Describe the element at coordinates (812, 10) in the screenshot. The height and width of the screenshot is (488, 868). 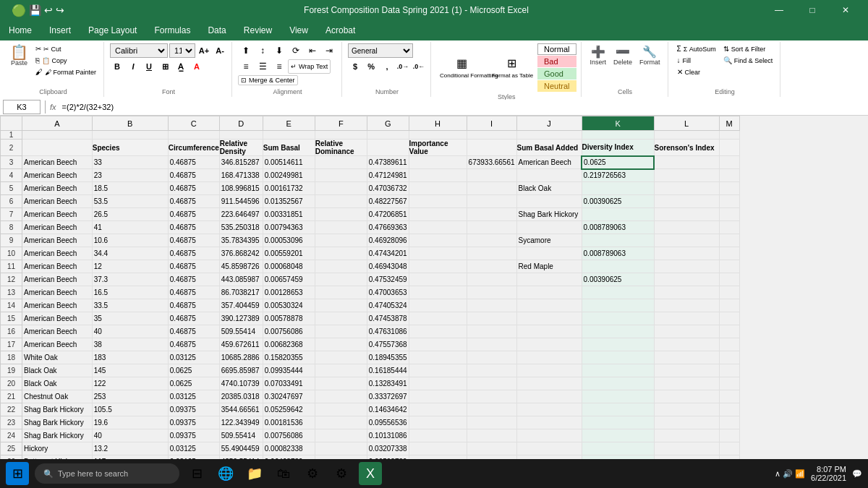
I see `maximize-btn: □` at that location.